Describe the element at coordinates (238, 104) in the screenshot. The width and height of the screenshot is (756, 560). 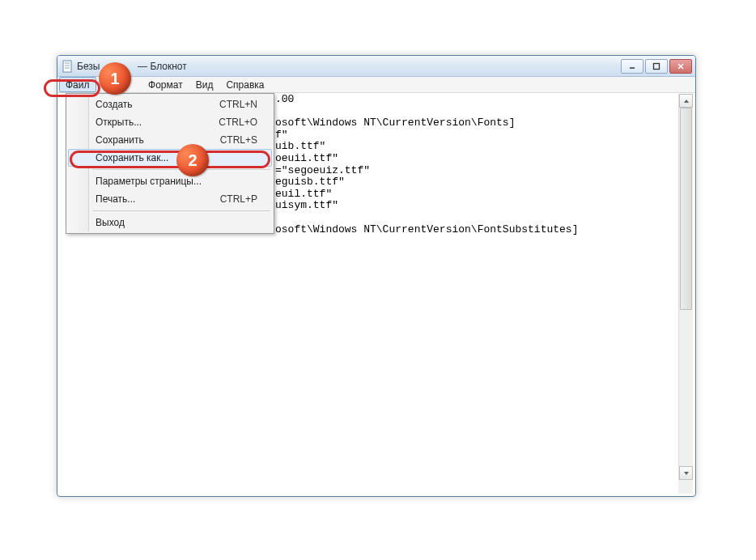
I see `menu-item-shortcut: CTRL+N` at that location.